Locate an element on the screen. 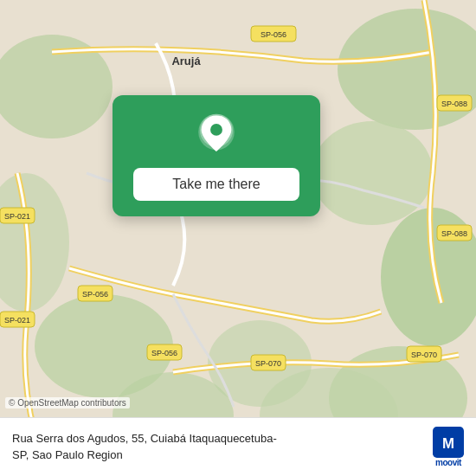 The image size is (476, 476). address-line2: SP, Sao Paulo Region is located at coordinates (68, 455).